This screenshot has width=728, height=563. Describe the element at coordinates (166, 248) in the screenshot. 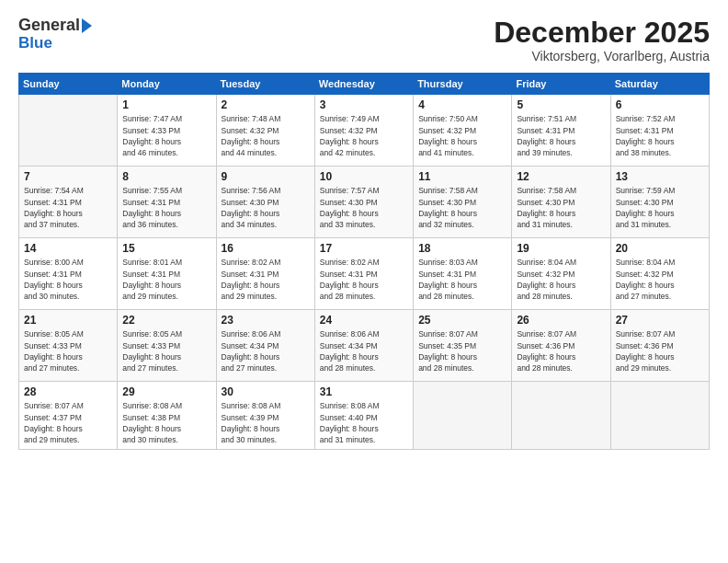

I see `day-number: 15` at that location.